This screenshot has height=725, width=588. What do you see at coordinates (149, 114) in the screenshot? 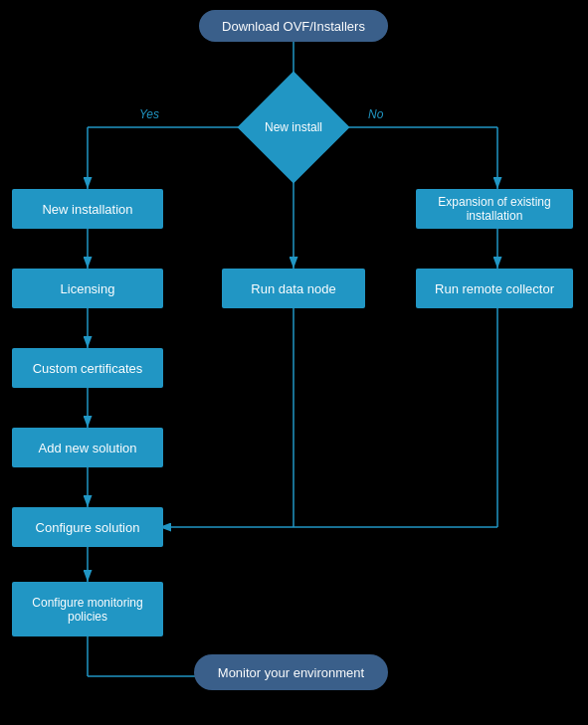
I see `yes-label: Yes` at bounding box center [149, 114].